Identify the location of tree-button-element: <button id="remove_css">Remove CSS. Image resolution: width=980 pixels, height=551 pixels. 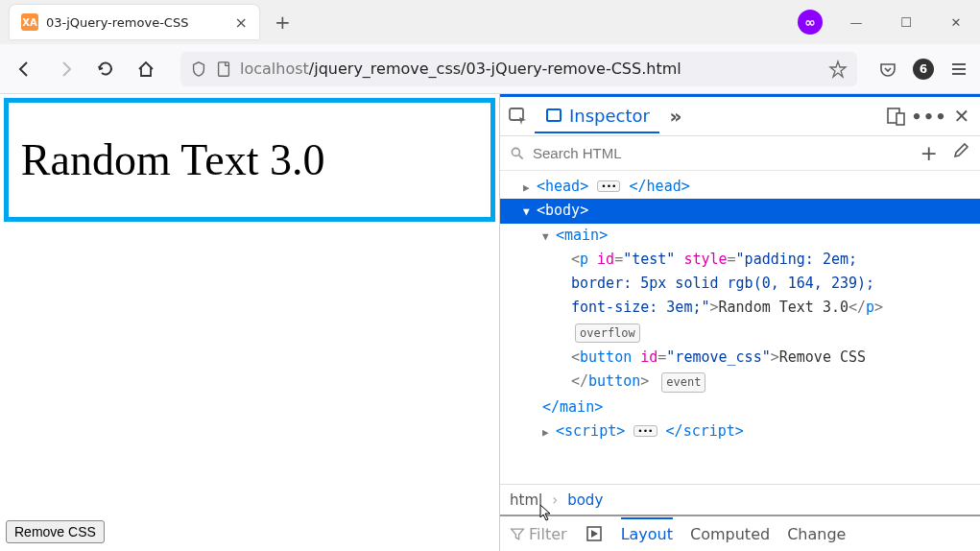
(740, 357).